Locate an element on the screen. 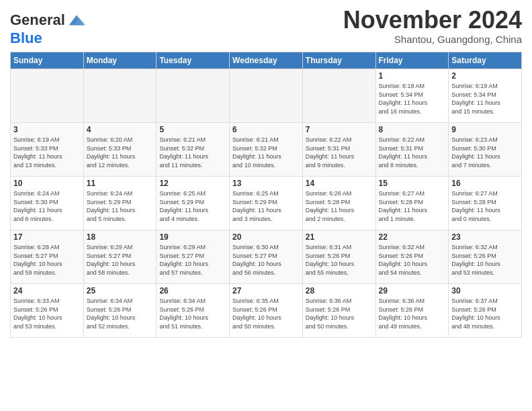  calendar-day-cell: 28Sunrise: 6:36 AM Sunset: 5:26 PM Dayli… is located at coordinates (339, 311).